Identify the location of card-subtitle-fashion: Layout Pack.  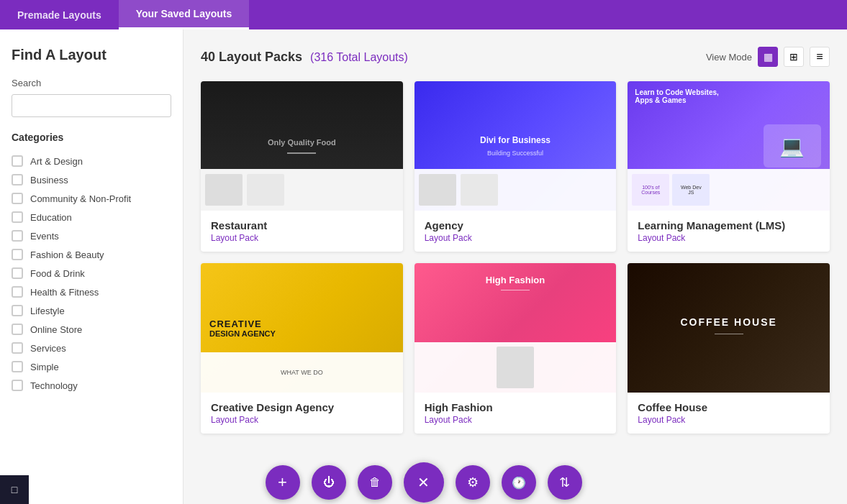
(515, 420).